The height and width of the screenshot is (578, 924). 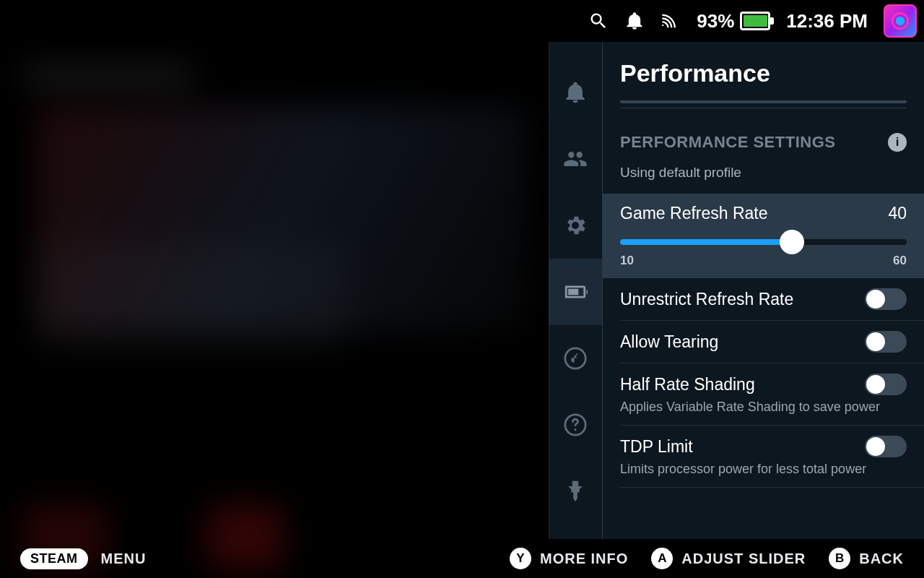 I want to click on avatar, so click(x=900, y=21).